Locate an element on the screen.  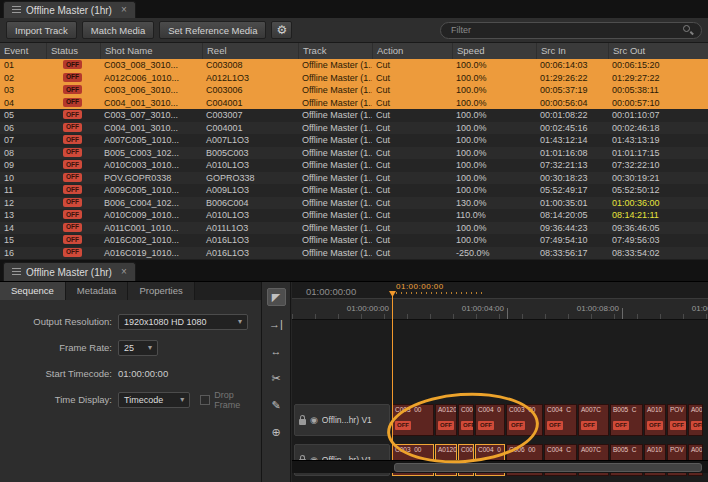
tracker-tool: ⊕ is located at coordinates (276, 432).